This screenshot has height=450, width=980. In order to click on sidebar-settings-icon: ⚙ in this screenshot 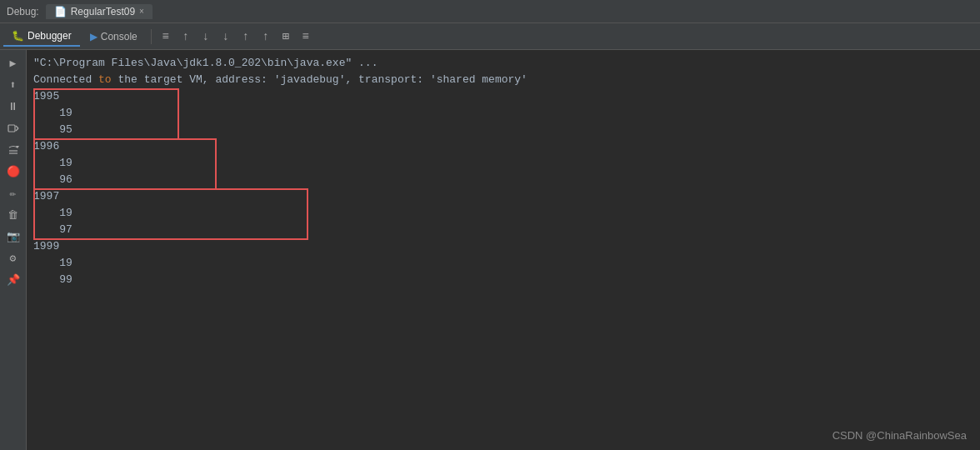, I will do `click(13, 258)`.